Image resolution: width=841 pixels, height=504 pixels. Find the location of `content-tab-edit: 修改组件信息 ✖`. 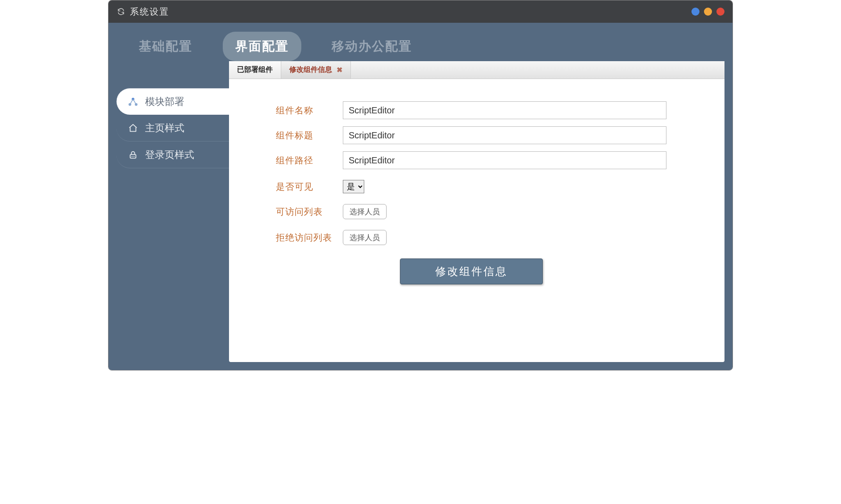

content-tab-edit: 修改组件信息 ✖ is located at coordinates (316, 70).